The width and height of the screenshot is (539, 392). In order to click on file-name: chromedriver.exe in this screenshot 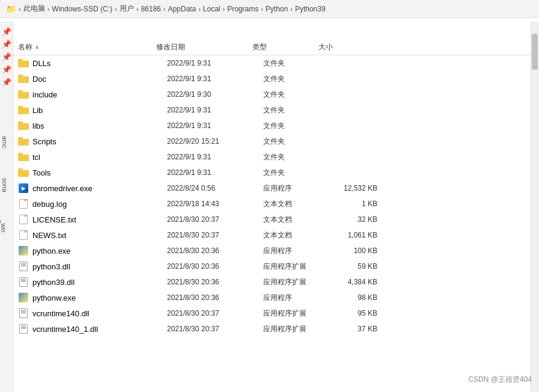, I will do `click(100, 189)`.